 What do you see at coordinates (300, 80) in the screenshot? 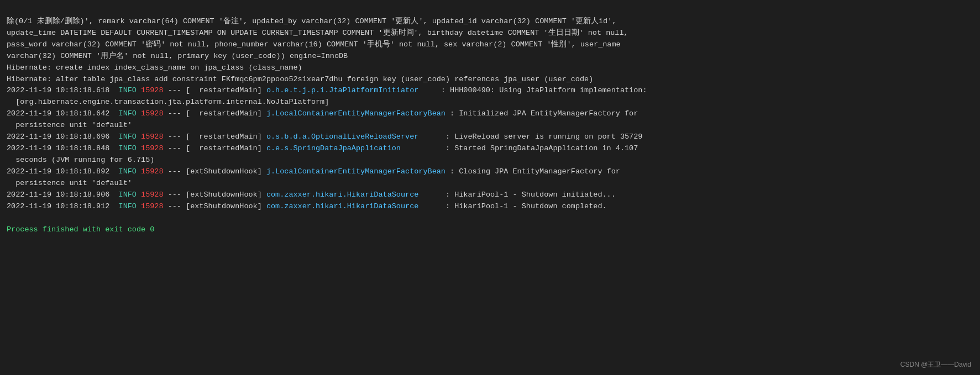
I see `console-segment: Hibernate: alter table jpa_class add con…` at bounding box center [300, 80].